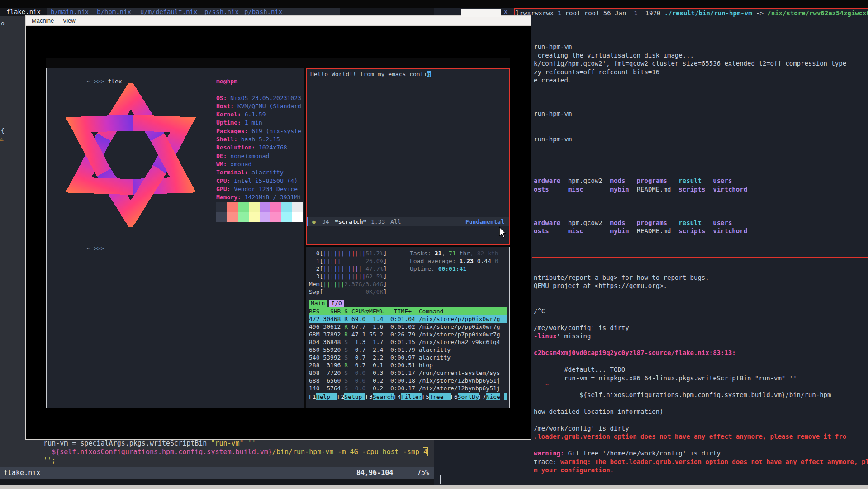  Describe the element at coordinates (692, 81) in the screenshot. I see `text-line: e created.` at that location.